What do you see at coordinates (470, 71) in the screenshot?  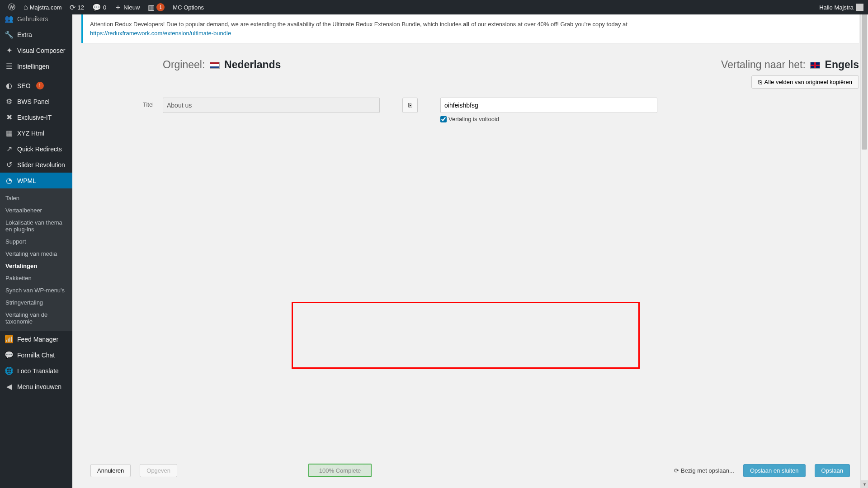 I see `translation-header: Orgineel: Nederlands Vertaling naar het:…` at bounding box center [470, 71].